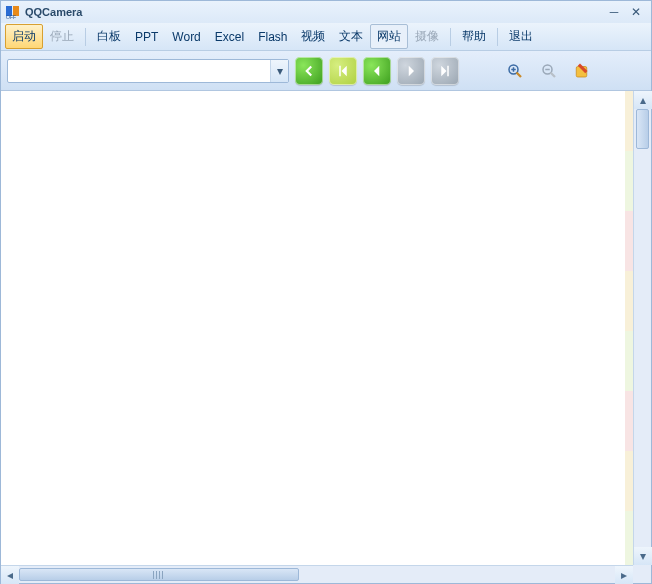 The image size is (652, 584). I want to click on combo-caret-icon: ▾, so click(279, 71).